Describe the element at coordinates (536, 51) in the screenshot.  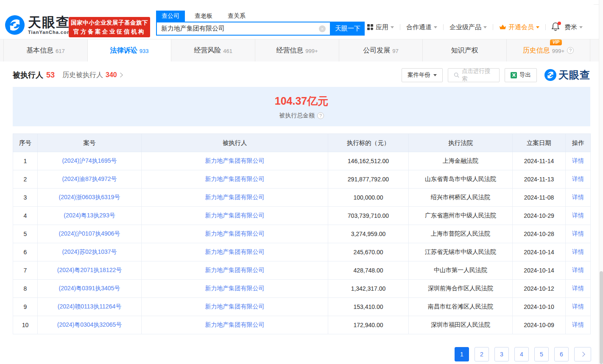
I see `tab-label: 历史信息` at that location.